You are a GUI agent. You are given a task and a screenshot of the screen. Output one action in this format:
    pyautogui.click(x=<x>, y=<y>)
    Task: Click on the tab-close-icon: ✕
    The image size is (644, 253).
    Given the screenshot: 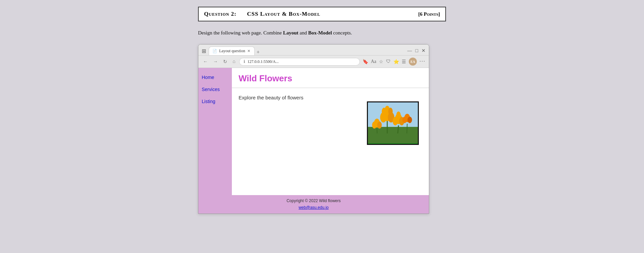 What is the action you would take?
    pyautogui.click(x=249, y=51)
    